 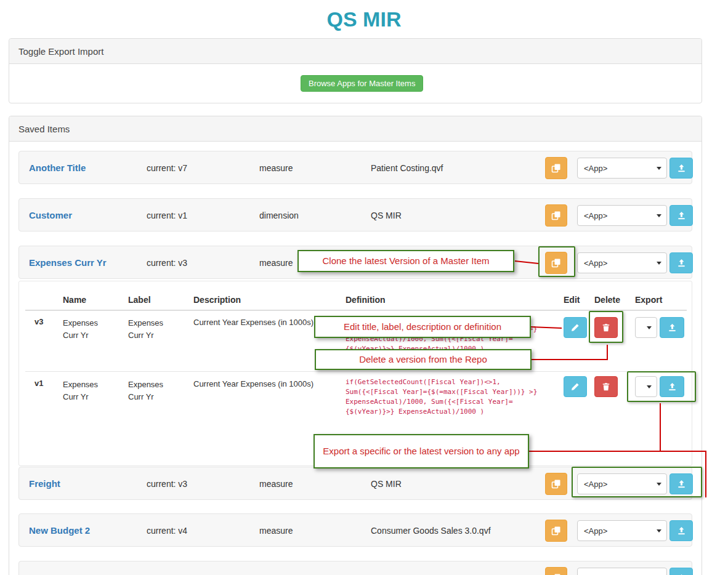 I want to click on saved-item-row: New Budget 2 current: v4 measure Consume…, so click(x=355, y=530).